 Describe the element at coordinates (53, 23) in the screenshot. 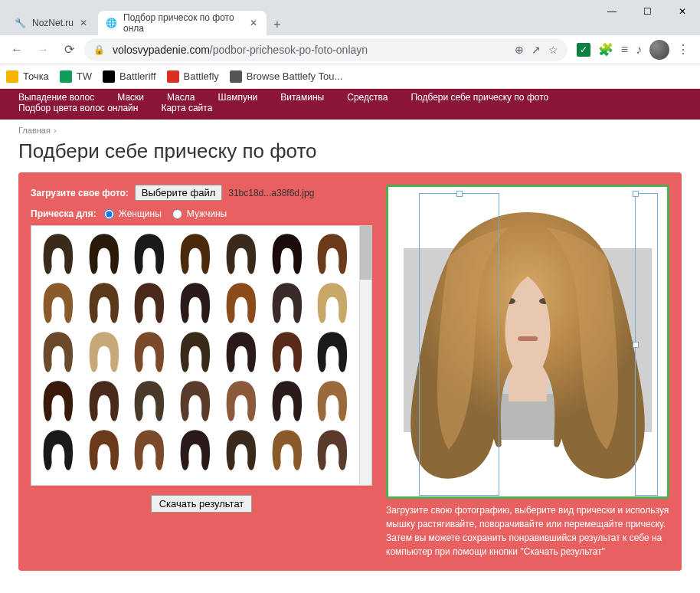

I see `tab-title: NozNet.ru` at that location.